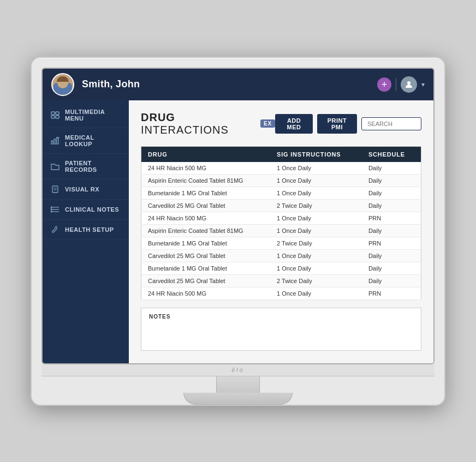 The width and height of the screenshot is (476, 462). I want to click on monitor-brand: ēlo, so click(238, 370).